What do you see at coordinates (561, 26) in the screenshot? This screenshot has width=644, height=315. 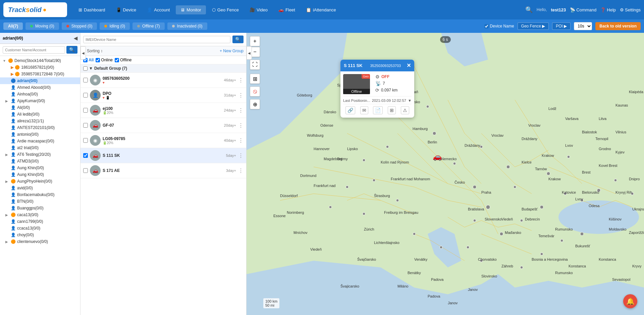 I see `poi-button: POI ▶` at bounding box center [561, 26].